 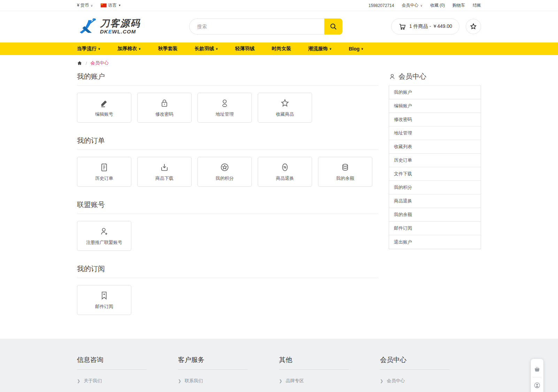 I want to click on search-button, so click(x=333, y=26).